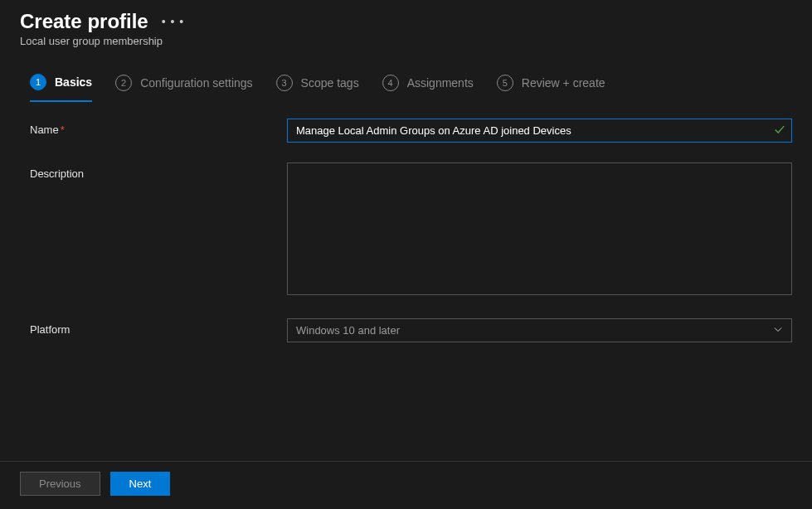  Describe the element at coordinates (63, 129) in the screenshot. I see `required-indicator: *` at that location.